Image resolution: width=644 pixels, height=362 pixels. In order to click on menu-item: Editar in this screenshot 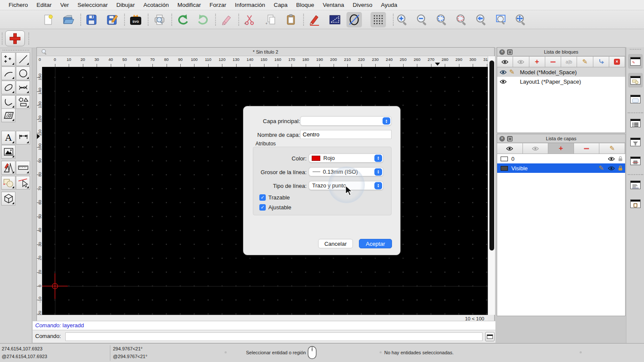, I will do `click(44, 5)`.